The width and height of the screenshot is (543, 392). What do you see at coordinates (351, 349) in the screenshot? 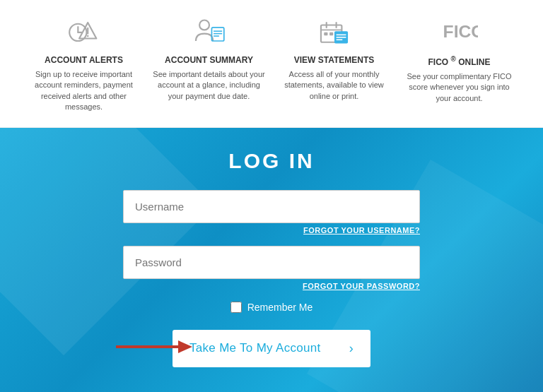
I see `cta-chevron-icon: ›` at bounding box center [351, 349].